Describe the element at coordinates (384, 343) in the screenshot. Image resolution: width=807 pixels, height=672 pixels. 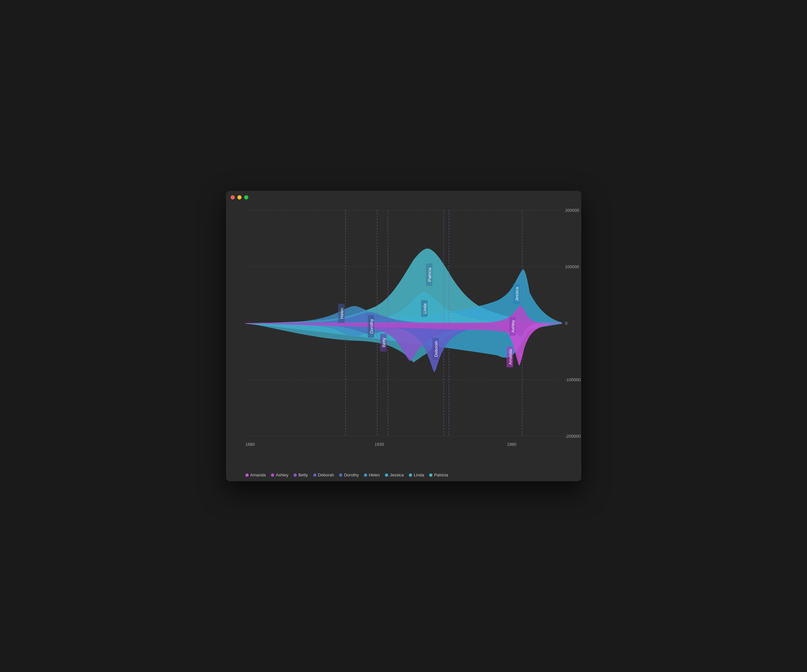
I see `label-betty: Betty` at that location.